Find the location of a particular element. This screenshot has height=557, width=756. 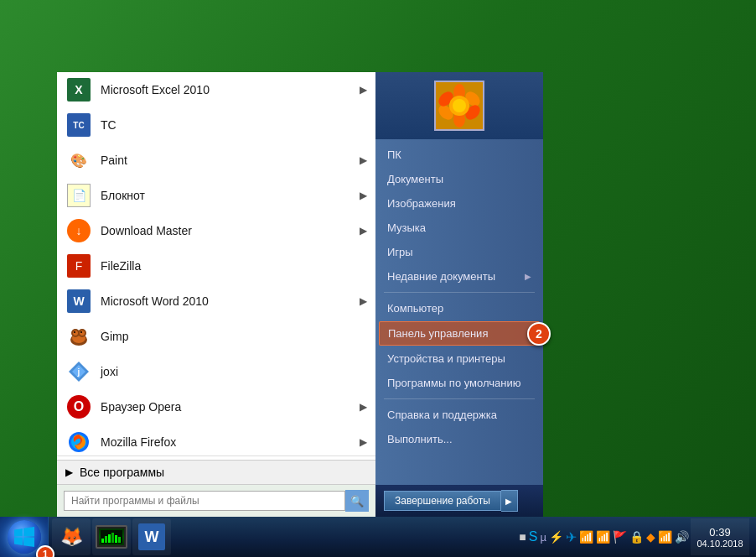

right-divider is located at coordinates (459, 292).